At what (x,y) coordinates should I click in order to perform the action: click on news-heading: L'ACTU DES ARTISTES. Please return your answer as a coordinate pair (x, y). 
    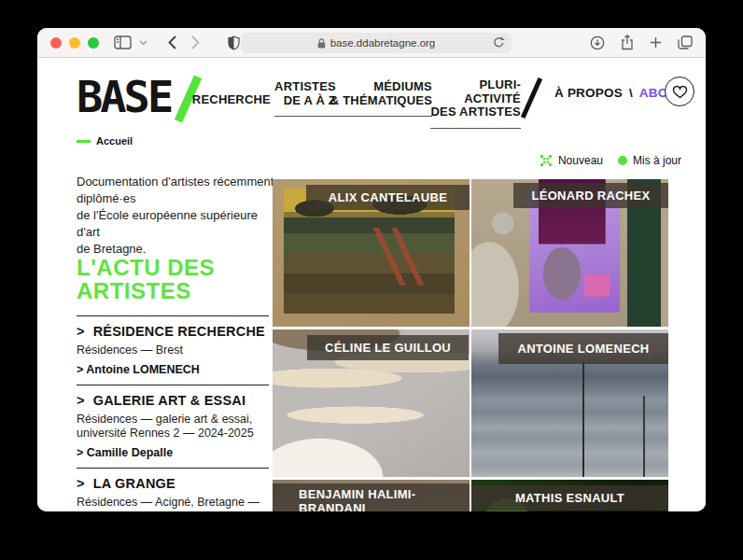
    Looking at the image, I should click on (146, 279).